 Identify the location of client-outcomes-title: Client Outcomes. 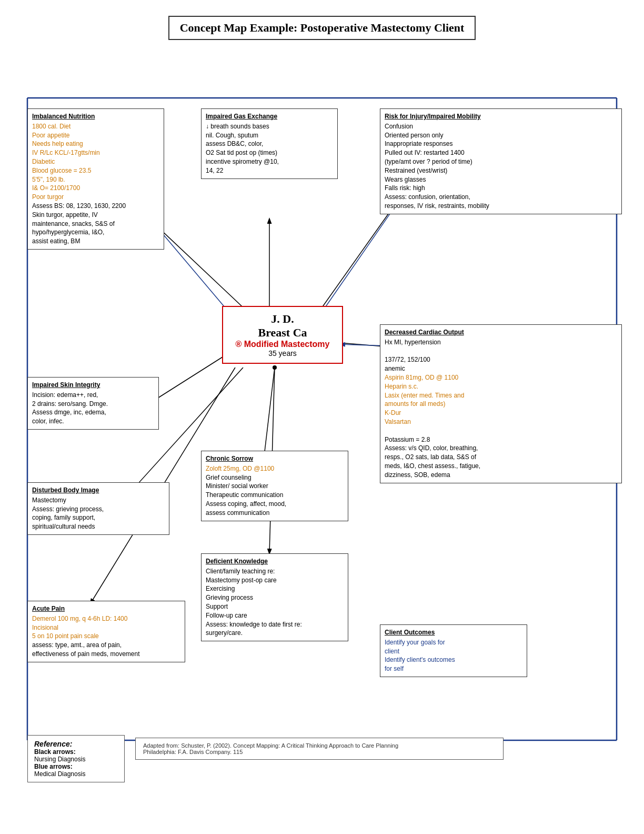
(454, 633).